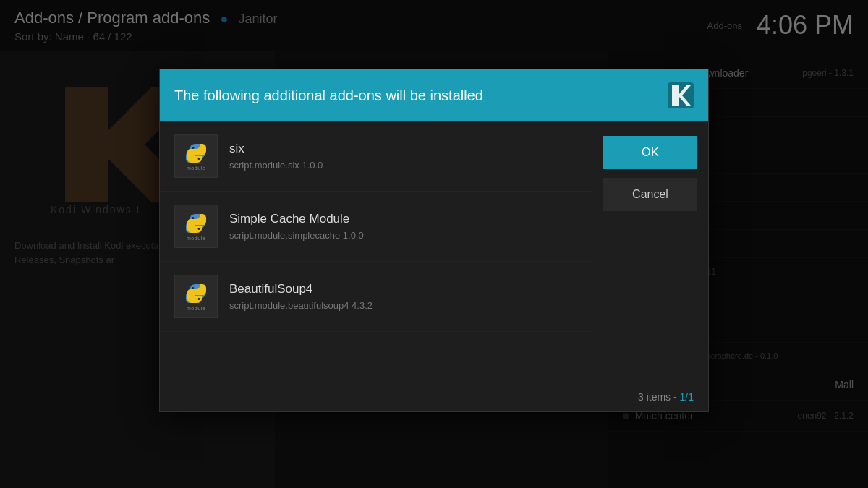 The image size is (868, 488). Describe the element at coordinates (404, 219) in the screenshot. I see `addon-name: Simple Cache Module` at that location.